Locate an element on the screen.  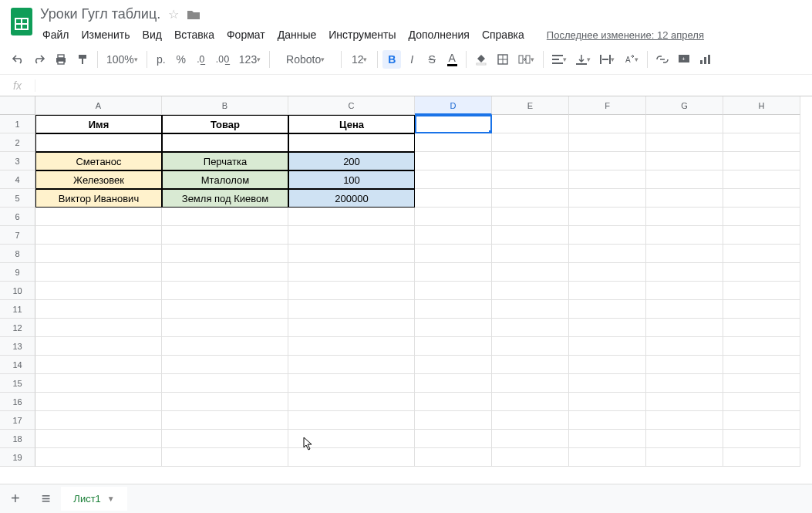
cell-A18 is located at coordinates (99, 439).